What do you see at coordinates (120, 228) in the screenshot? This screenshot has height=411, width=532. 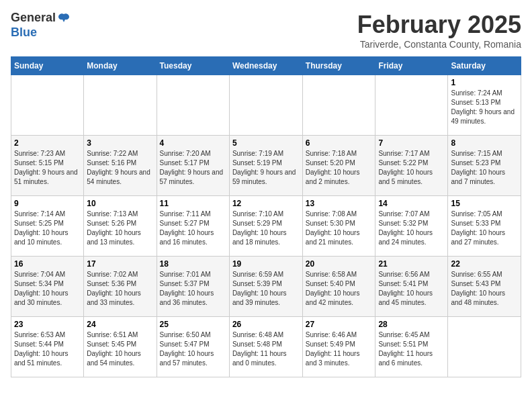 I see `day-info: Sunrise: 7:13 AM Sunset: 5:26 PM Dayligh…` at bounding box center [120, 228].